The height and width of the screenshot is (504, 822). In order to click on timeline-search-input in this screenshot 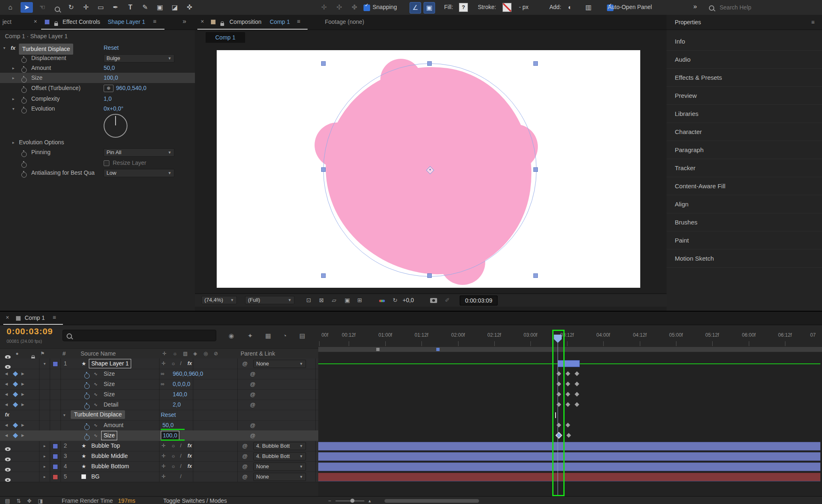, I will do `click(143, 335)`.